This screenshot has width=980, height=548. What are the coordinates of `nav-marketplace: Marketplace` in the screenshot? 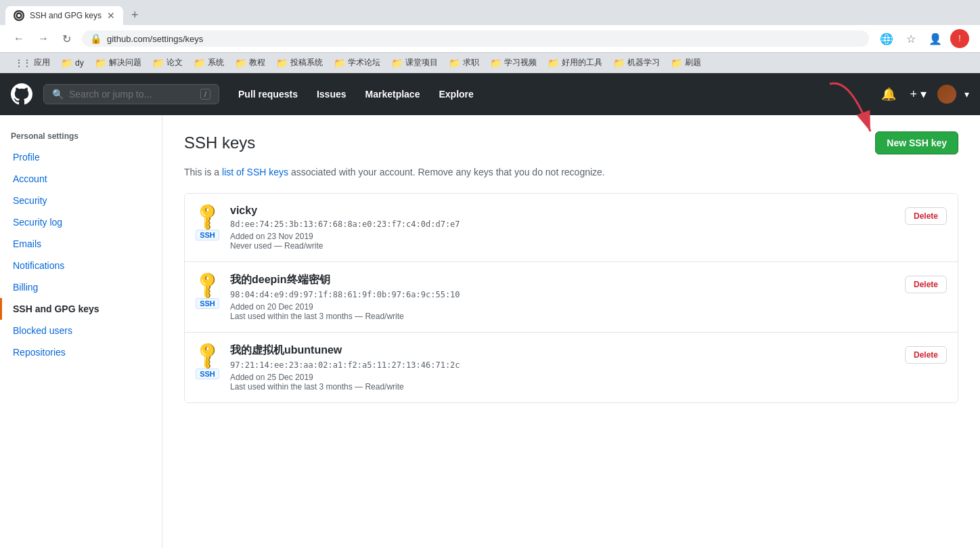 It's located at (393, 94).